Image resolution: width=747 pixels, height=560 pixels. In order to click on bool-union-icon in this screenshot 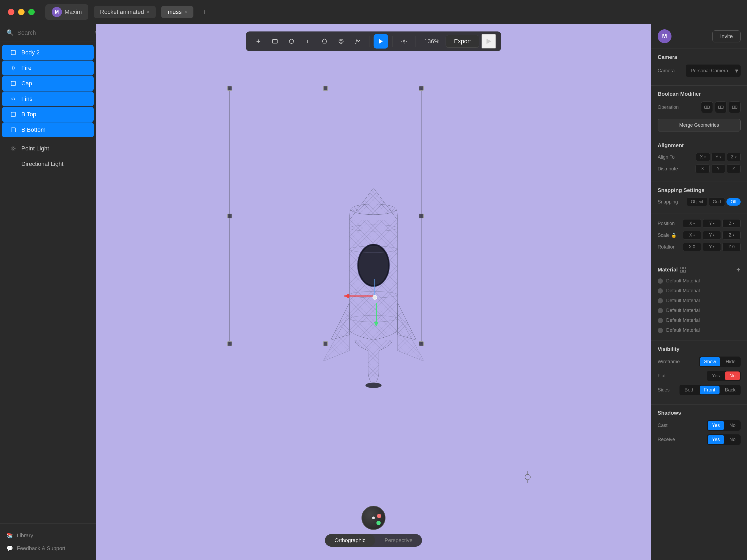, I will do `click(707, 107)`.